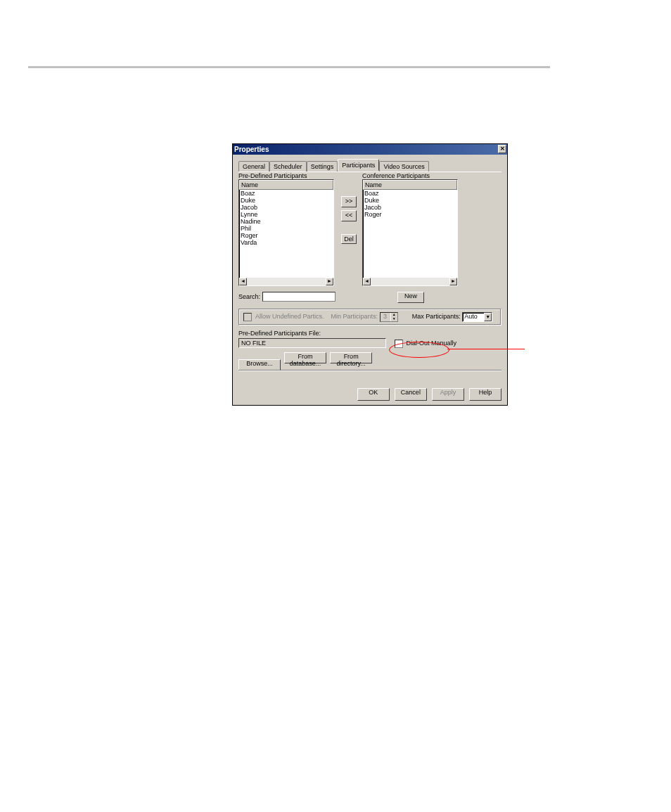 The image size is (671, 812). I want to click on predefined-hscroll: ◄ ►, so click(286, 281).